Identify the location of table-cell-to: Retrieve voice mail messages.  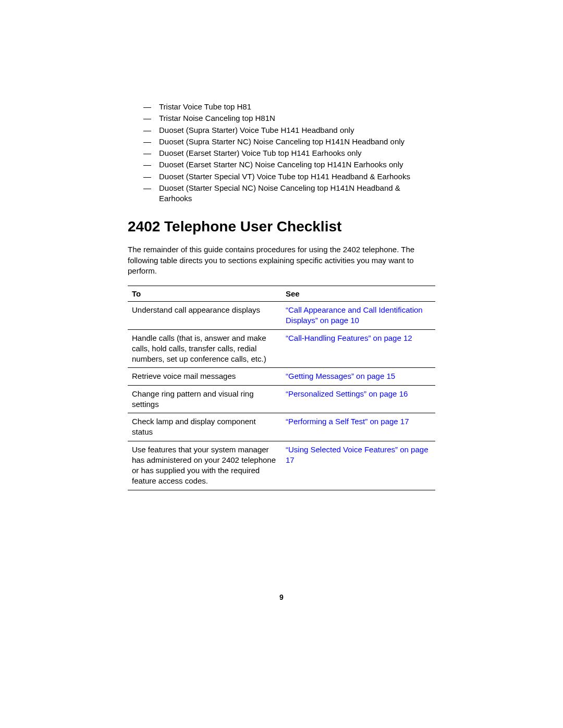
(204, 376).